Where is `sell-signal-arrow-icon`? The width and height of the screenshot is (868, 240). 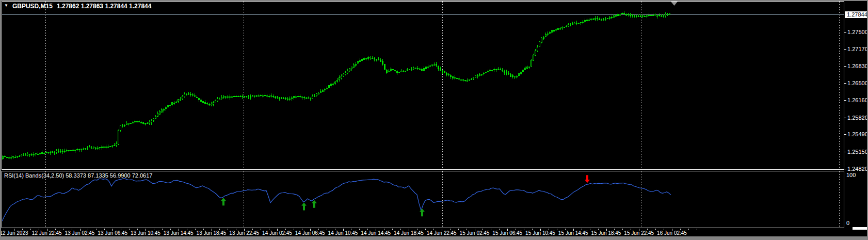 sell-signal-arrow-icon is located at coordinates (587, 179).